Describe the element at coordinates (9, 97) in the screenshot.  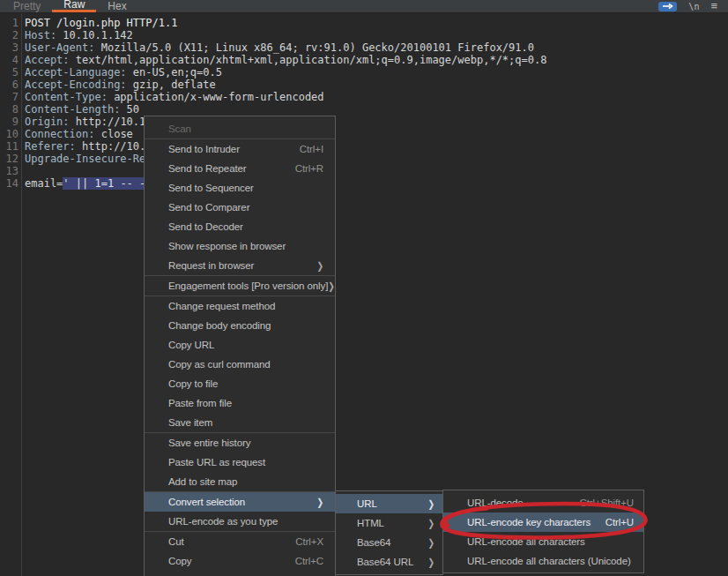
I see `line-number: 7` at that location.